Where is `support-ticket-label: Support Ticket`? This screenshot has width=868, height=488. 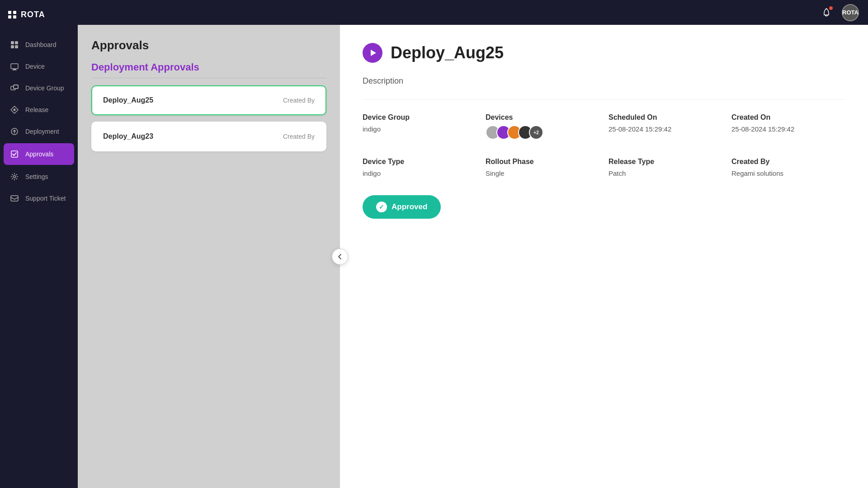 support-ticket-label: Support Ticket is located at coordinates (46, 198).